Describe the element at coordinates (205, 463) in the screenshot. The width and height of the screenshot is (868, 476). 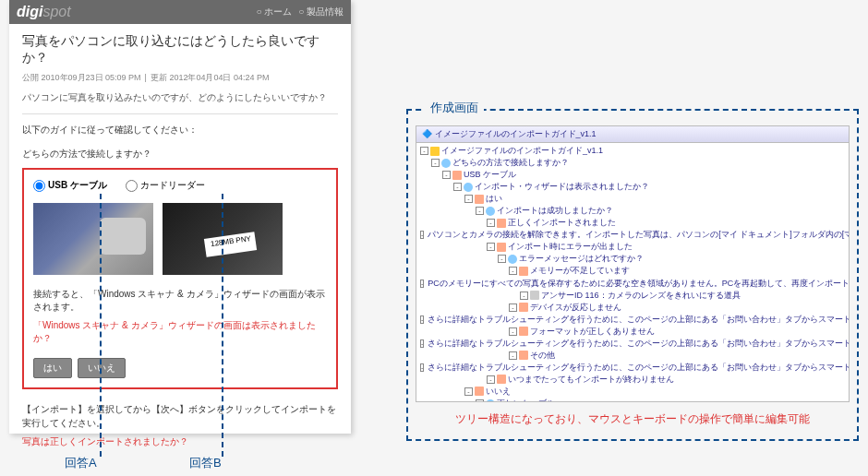
I see `label-answer-b: 回答B` at that location.